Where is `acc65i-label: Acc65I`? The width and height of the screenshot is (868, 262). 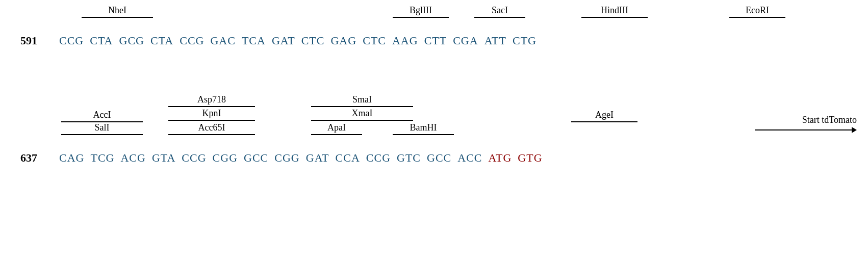
acc65i-label: Acc65I is located at coordinates (212, 127).